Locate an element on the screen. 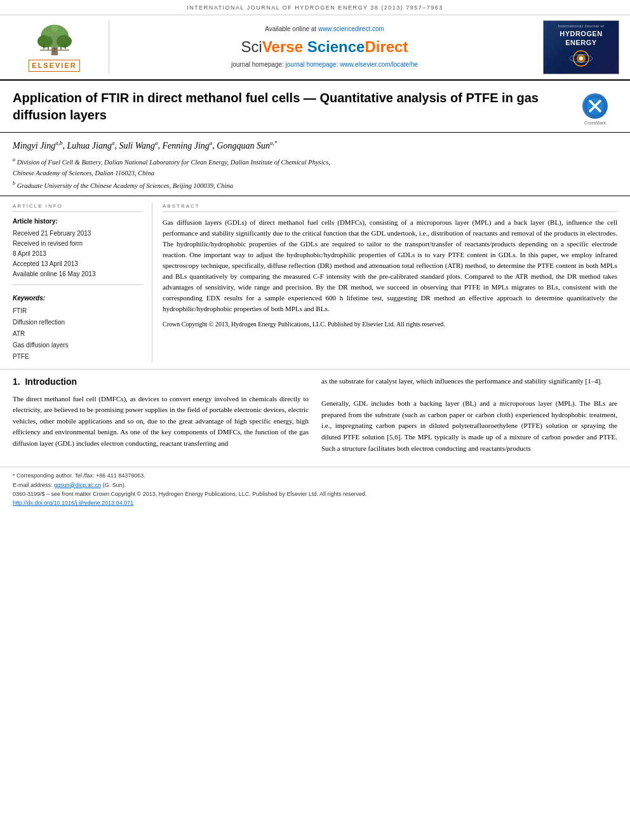 This screenshot has height=840, width=630. main-body: 1. Introduction The direct methanol fuel… is located at coordinates (315, 415).